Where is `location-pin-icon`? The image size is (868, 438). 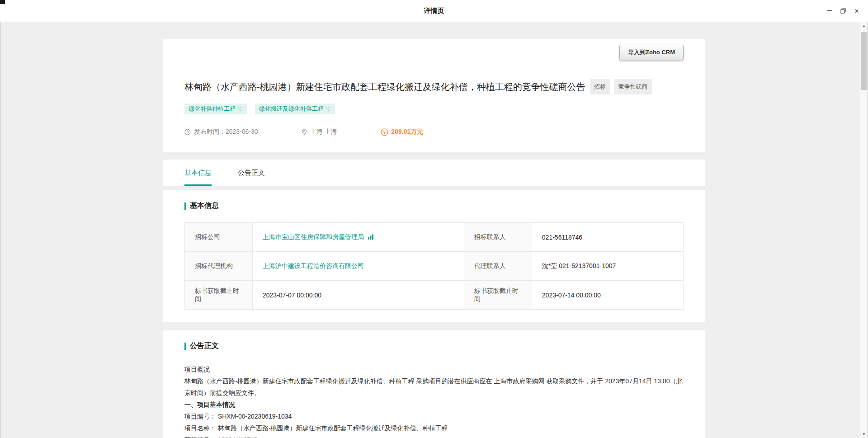 location-pin-icon is located at coordinates (304, 132).